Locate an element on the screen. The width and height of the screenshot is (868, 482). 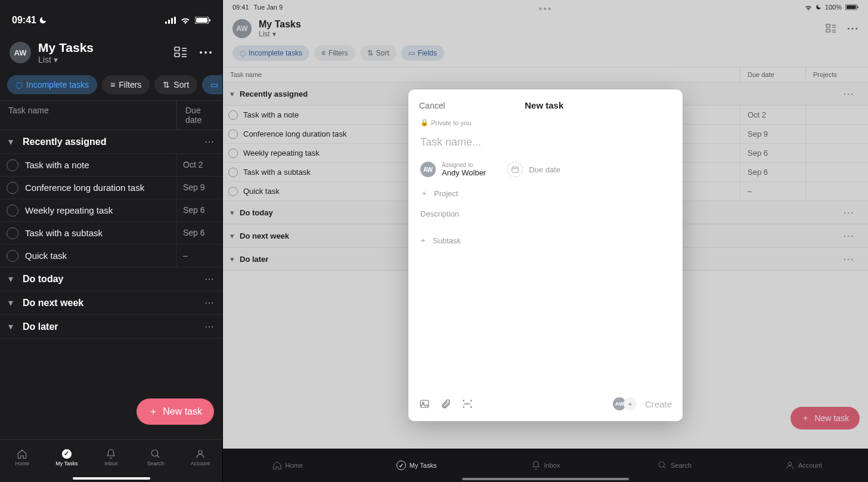
image-icon is located at coordinates (424, 404).